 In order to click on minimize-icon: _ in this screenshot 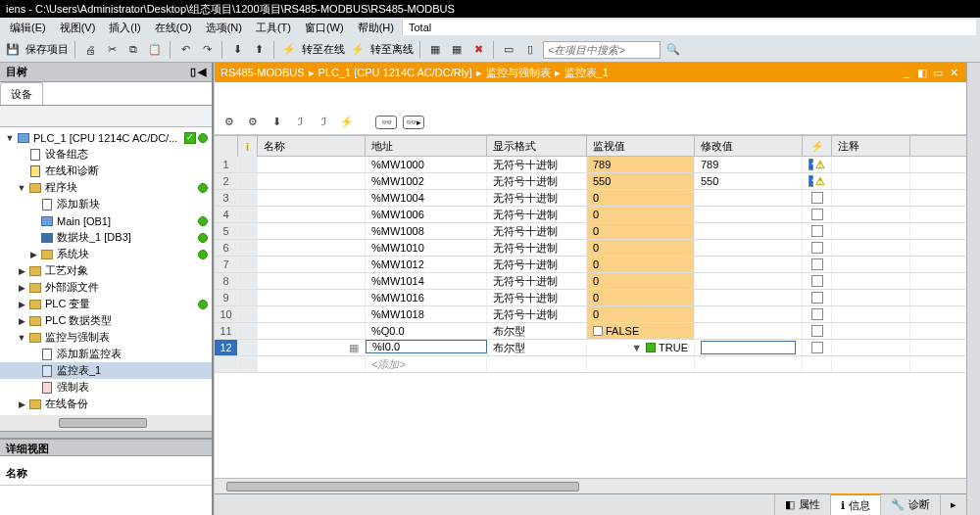, I will do `click(906, 72)`.